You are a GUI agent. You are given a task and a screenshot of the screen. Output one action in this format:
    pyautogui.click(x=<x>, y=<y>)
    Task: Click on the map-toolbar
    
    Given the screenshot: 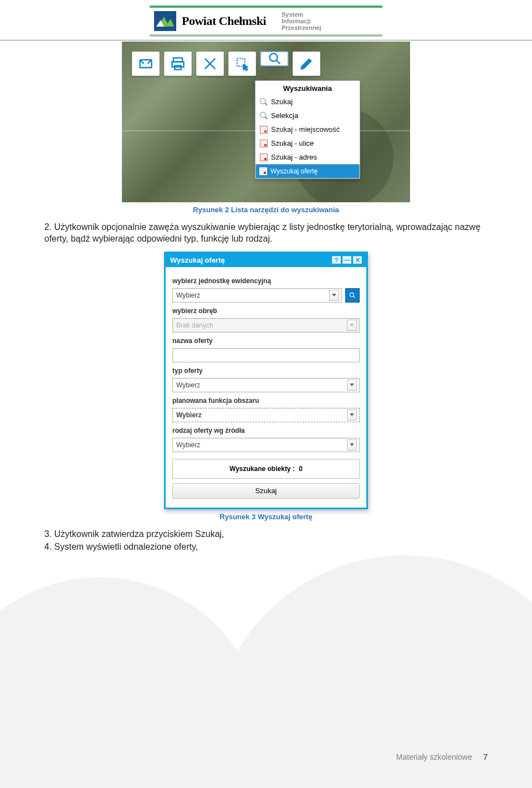 What is the action you would take?
    pyautogui.click(x=226, y=64)
    